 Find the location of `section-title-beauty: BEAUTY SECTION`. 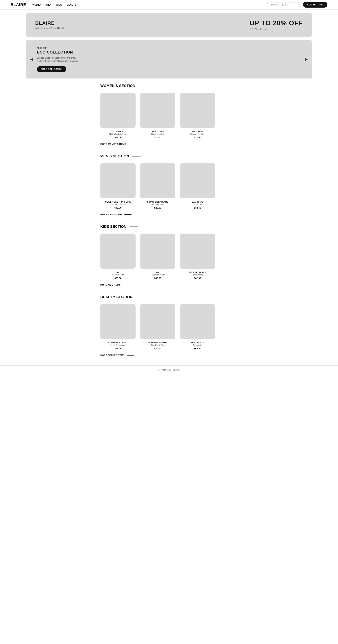

section-title-beauty: BEAUTY SECTION is located at coordinates (116, 297).